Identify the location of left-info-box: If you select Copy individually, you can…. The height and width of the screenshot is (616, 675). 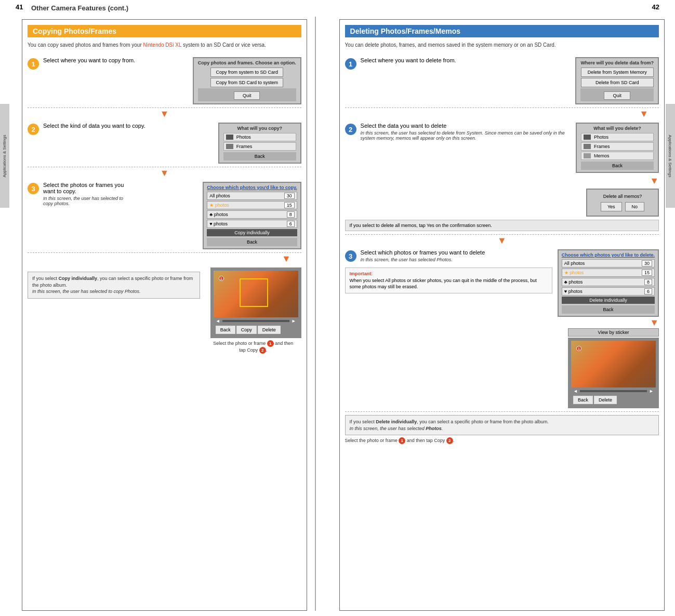
(114, 285).